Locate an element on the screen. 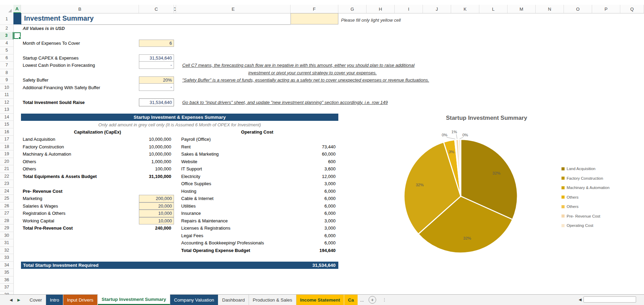  table-row: Salaries & Wages20,000 is located at coordinates (98, 206).